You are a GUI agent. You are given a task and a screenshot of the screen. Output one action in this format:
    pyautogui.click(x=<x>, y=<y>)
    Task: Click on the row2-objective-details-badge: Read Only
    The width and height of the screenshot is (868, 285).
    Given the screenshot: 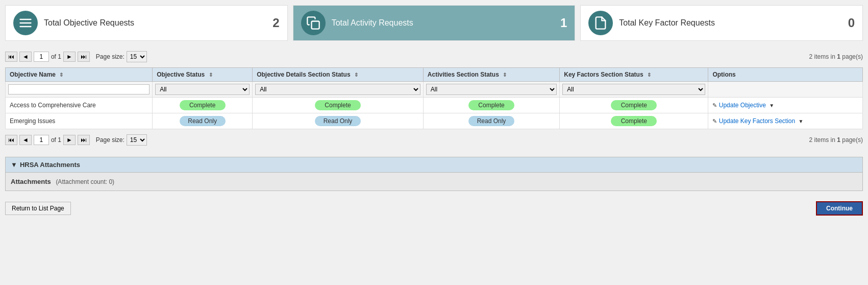 What is the action you would take?
    pyautogui.click(x=338, y=121)
    